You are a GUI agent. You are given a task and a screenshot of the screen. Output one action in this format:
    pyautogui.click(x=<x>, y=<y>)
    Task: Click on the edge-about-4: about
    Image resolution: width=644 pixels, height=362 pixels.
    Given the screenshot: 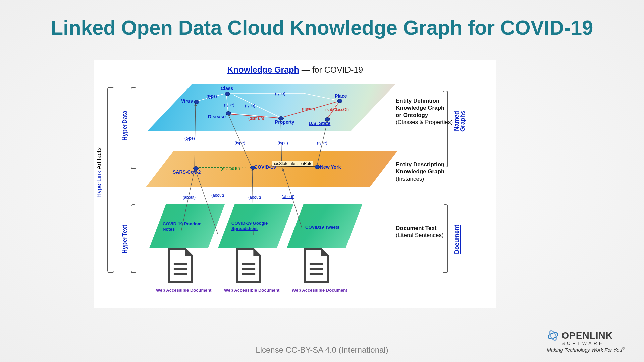 What is the action you would take?
    pyautogui.click(x=288, y=197)
    